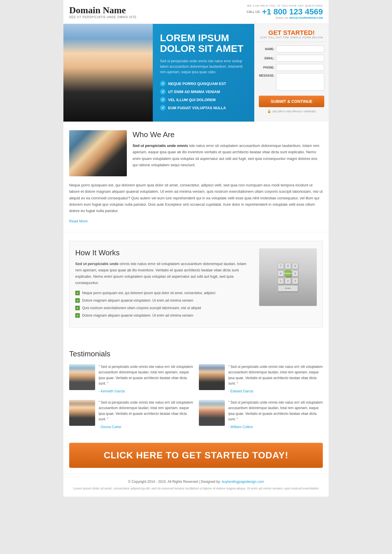 Image resolution: width=392 pixels, height=554 pixels. Describe the element at coordinates (292, 33) in the screenshot. I see `form-title: GET STARTED!` at that location.